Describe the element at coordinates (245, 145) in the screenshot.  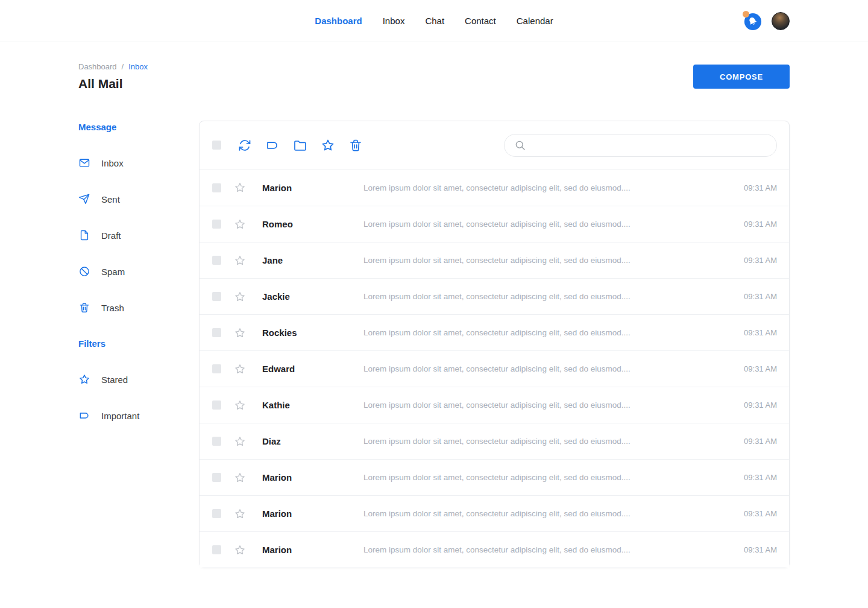
I see `toolbar-refresh-button` at that location.